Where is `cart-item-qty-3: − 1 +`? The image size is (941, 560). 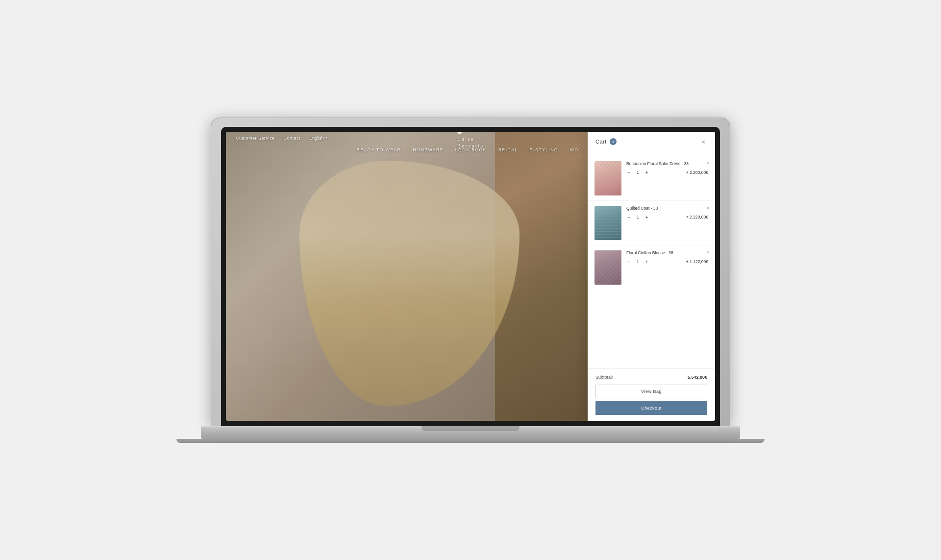
cart-item-qty-3: − 1 + is located at coordinates (638, 262).